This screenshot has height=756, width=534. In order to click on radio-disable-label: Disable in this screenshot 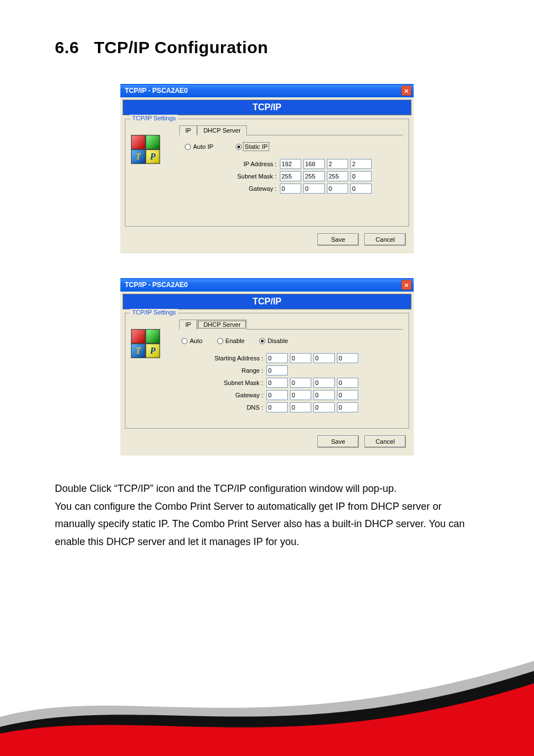, I will do `click(278, 341)`.